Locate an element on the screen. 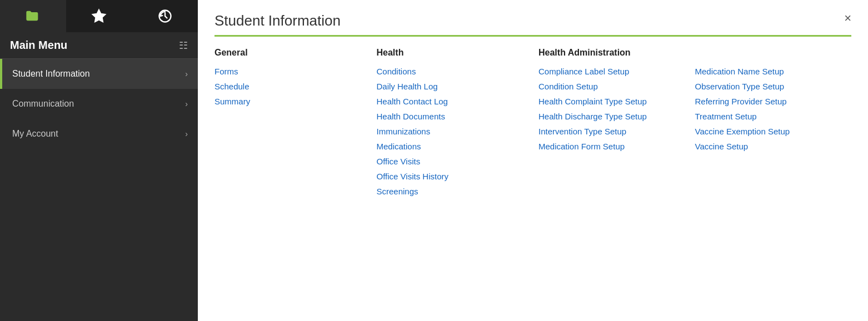 The image size is (868, 321). link-condition-setup: Condition Setup is located at coordinates (611, 87).